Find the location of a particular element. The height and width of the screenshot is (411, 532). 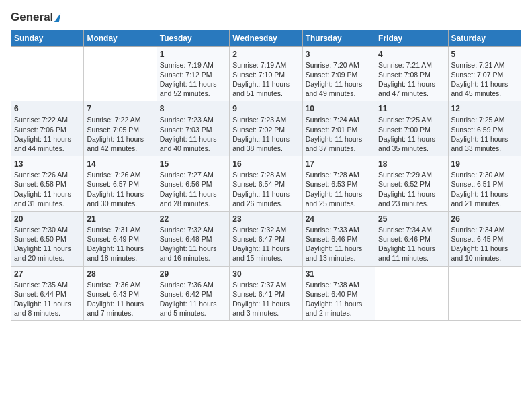

calendar-cell: 19Sunrise: 7:30 AMSunset: 6:51 PMDayligh… is located at coordinates (484, 184).